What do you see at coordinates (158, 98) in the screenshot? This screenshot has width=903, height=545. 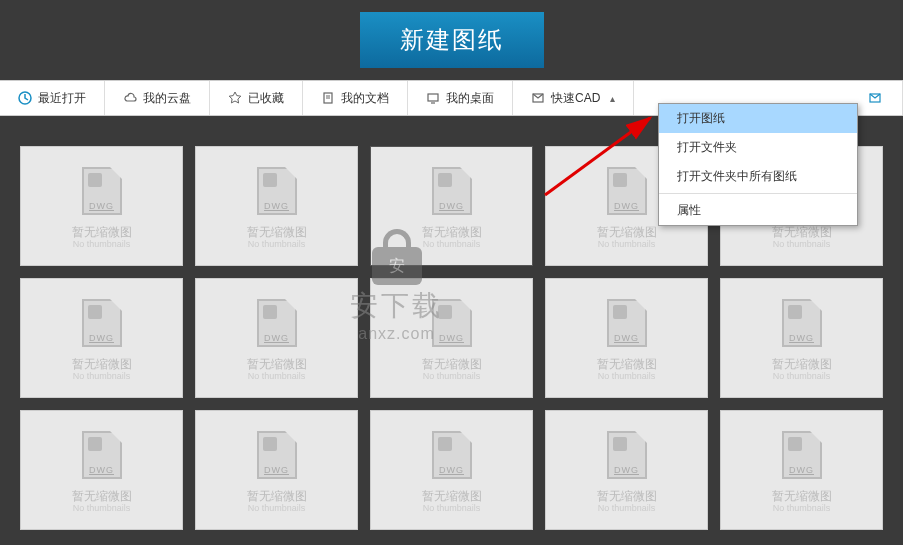 I see `tab-cloud: 我的云盘` at bounding box center [158, 98].